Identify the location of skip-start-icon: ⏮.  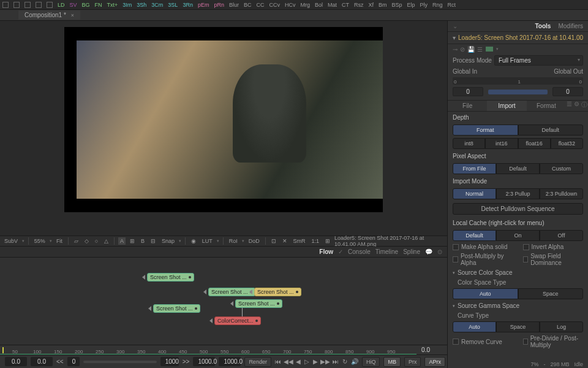
(278, 362).